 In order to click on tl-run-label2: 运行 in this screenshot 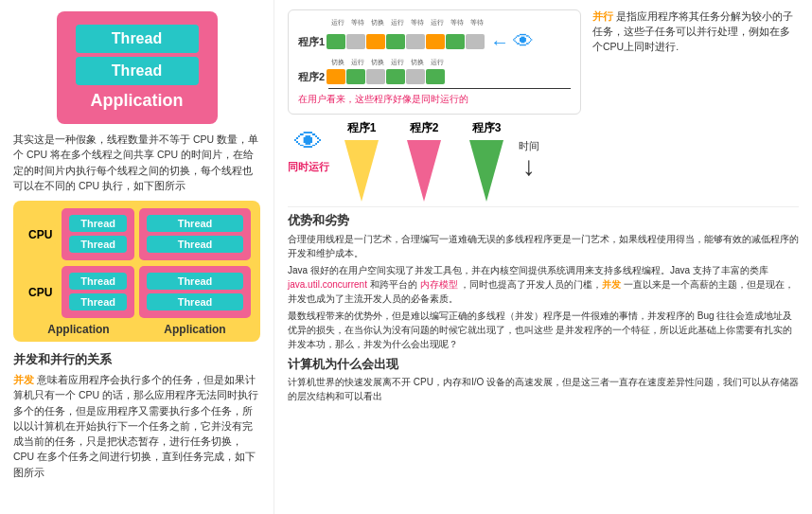, I will do `click(397, 23)`.